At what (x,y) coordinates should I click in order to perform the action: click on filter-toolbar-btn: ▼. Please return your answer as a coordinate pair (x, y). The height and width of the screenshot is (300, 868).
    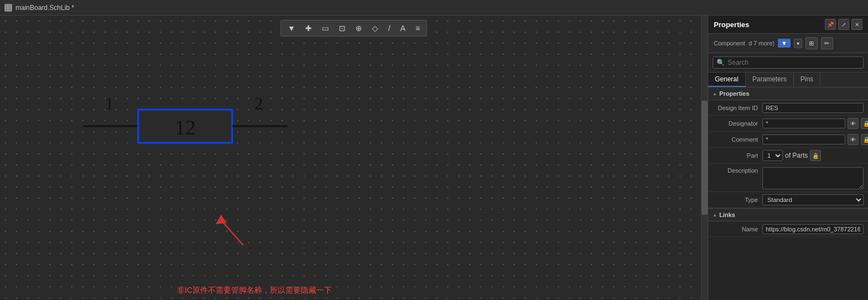
    Looking at the image, I should click on (291, 28).